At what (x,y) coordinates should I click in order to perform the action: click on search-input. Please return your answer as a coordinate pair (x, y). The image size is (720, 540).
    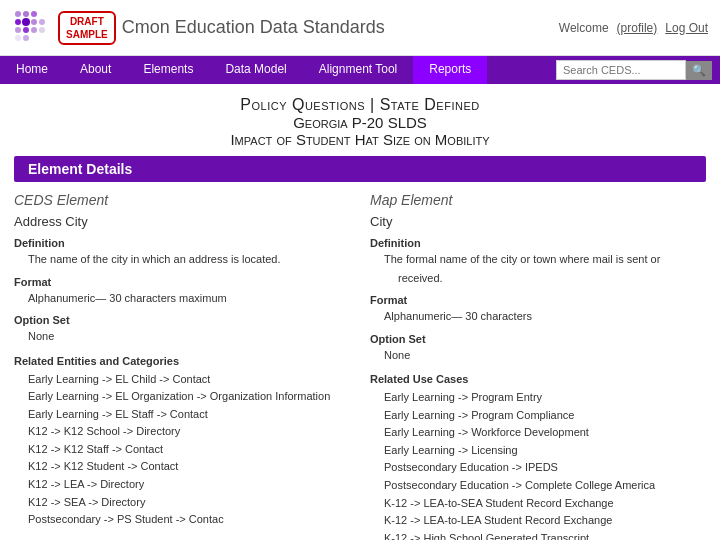
    Looking at the image, I should click on (621, 70).